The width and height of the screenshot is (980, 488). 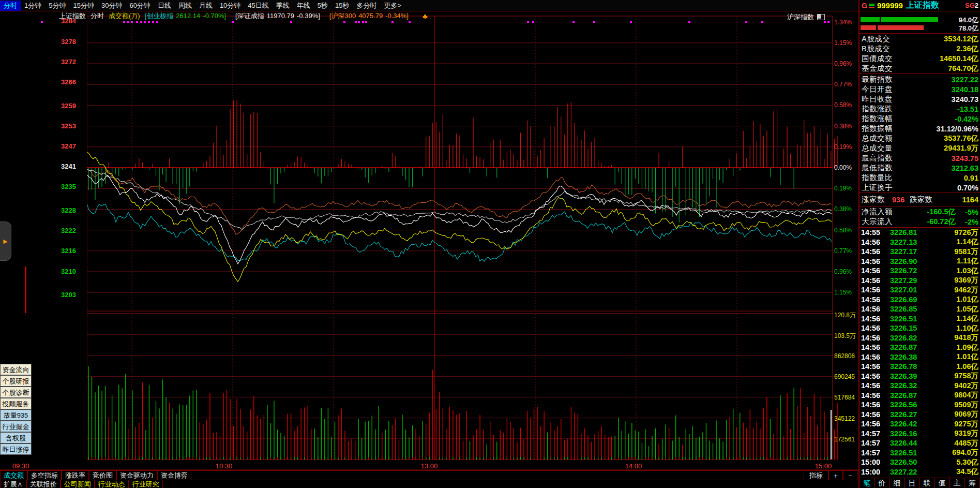 I want to click on chart-mode: 分时, so click(x=97, y=16).